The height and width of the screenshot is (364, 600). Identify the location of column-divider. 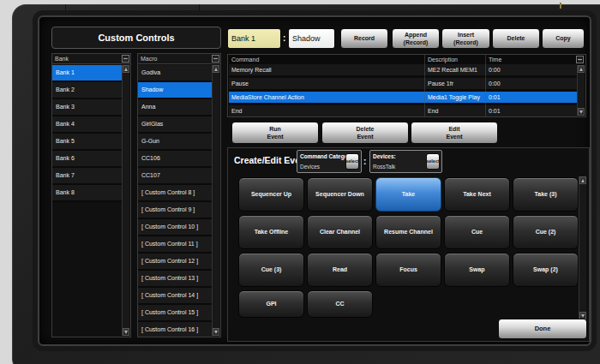
(425, 86).